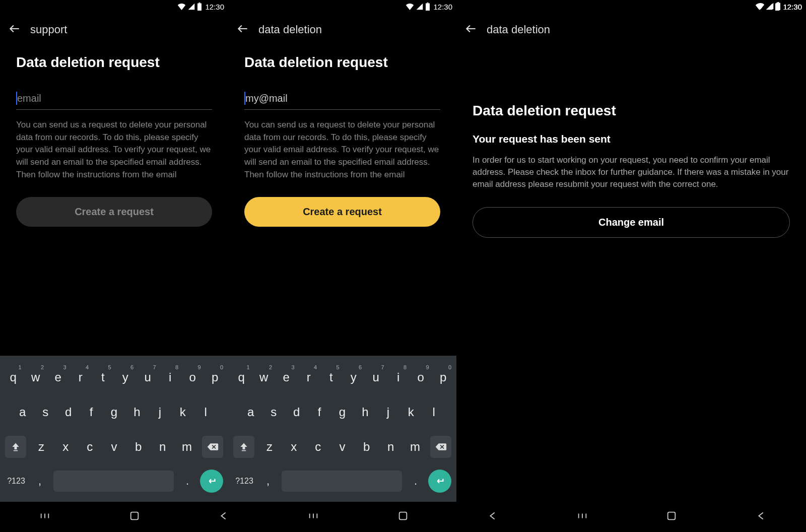 The width and height of the screenshot is (806, 532). What do you see at coordinates (631, 139) in the screenshot?
I see `sub-heading: Your request has been sent` at bounding box center [631, 139].